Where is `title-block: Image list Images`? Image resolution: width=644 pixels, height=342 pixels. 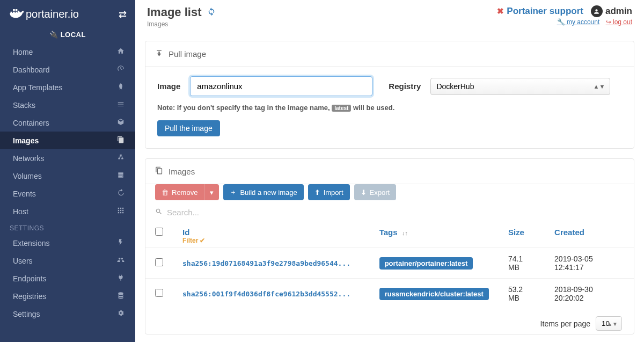 title-block: Image list Images is located at coordinates (181, 17).